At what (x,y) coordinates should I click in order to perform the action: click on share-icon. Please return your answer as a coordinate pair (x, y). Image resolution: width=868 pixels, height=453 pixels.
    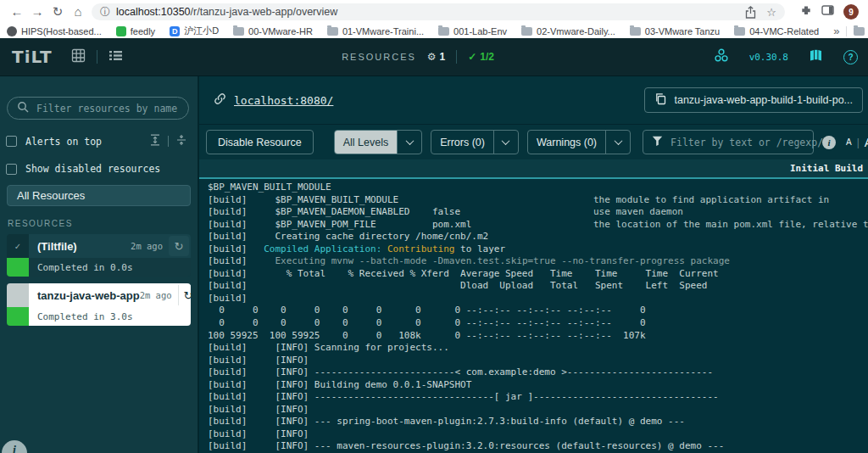
    Looking at the image, I should click on (751, 12).